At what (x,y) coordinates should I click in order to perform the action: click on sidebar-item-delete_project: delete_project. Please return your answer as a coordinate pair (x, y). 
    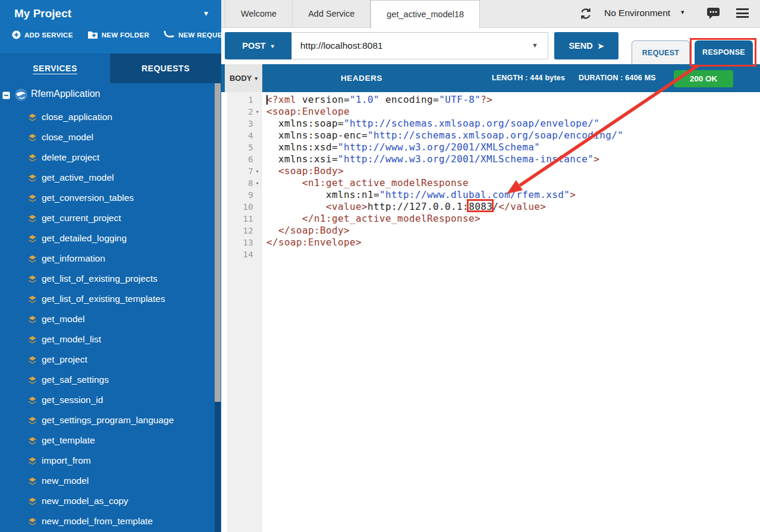
    Looking at the image, I should click on (111, 158).